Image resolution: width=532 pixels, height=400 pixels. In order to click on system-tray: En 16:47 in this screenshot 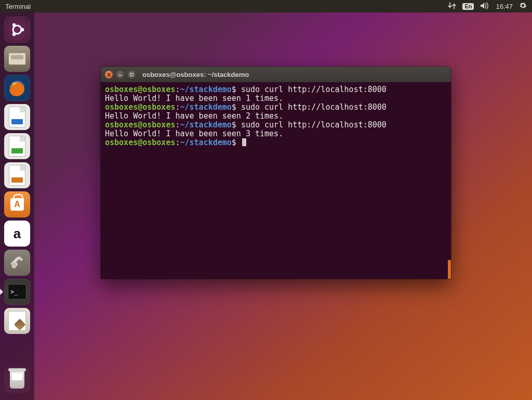, I will do `click(490, 6)`.